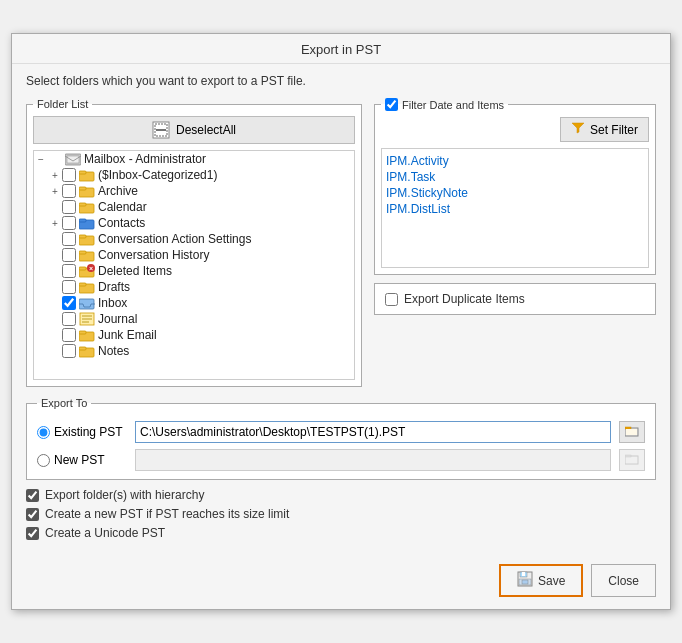  I want to click on new-pst-path-input, so click(373, 460).